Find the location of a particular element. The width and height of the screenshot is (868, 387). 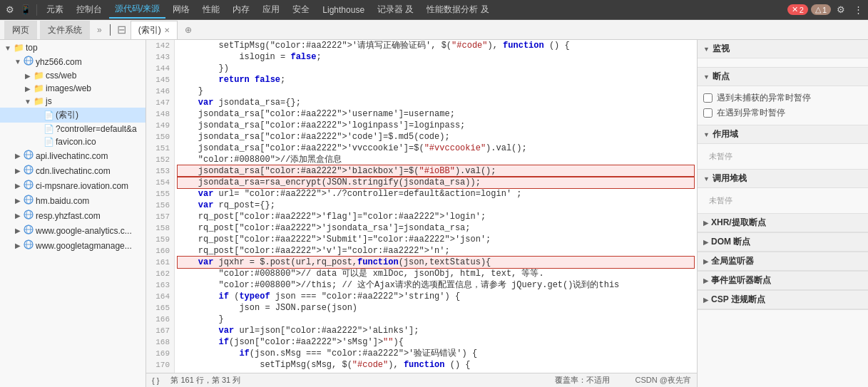

menu-elements: 元素 is located at coordinates (55, 10).